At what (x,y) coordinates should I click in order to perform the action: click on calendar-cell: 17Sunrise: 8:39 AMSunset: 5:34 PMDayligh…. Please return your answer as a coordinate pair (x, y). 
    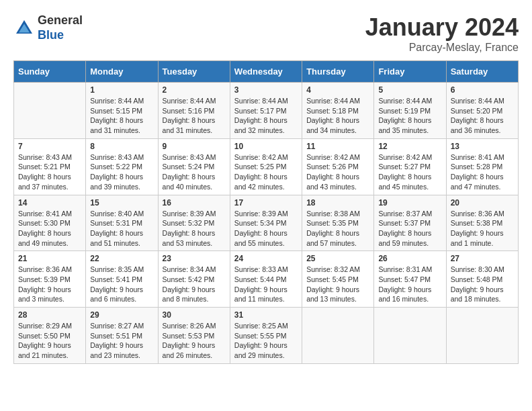
    Looking at the image, I should click on (266, 223).